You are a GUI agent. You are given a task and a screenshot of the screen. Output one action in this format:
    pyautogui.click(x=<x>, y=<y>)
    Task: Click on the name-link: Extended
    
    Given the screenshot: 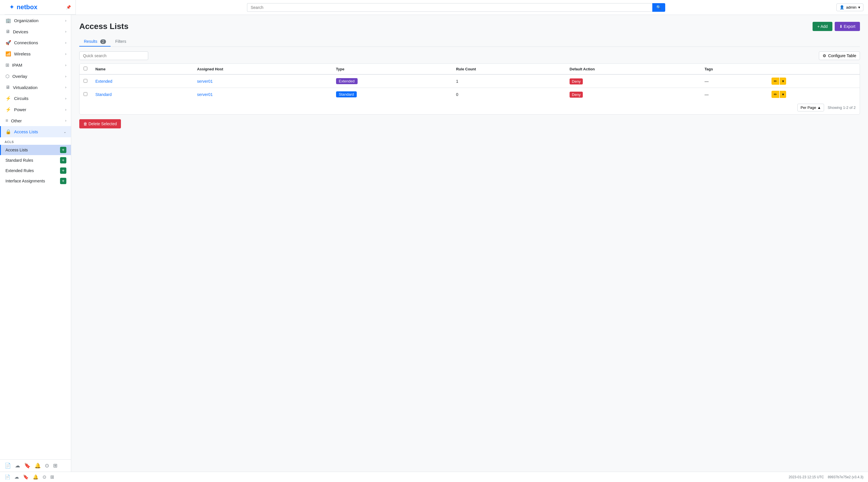 What is the action you would take?
    pyautogui.click(x=104, y=81)
    